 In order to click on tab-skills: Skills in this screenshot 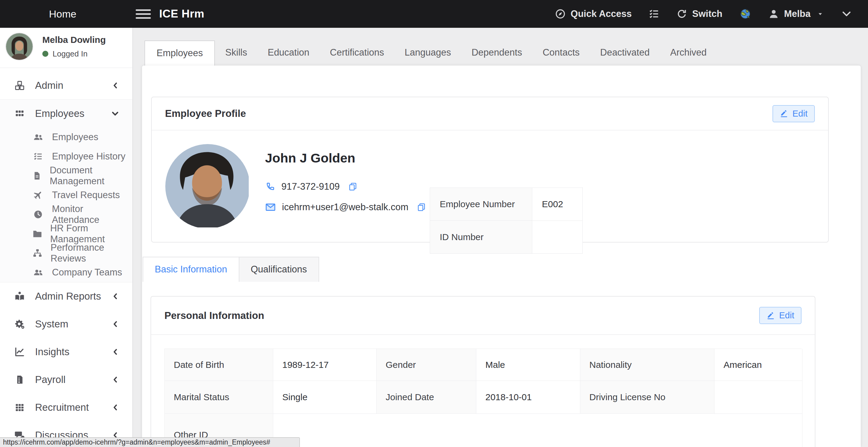, I will do `click(236, 53)`.